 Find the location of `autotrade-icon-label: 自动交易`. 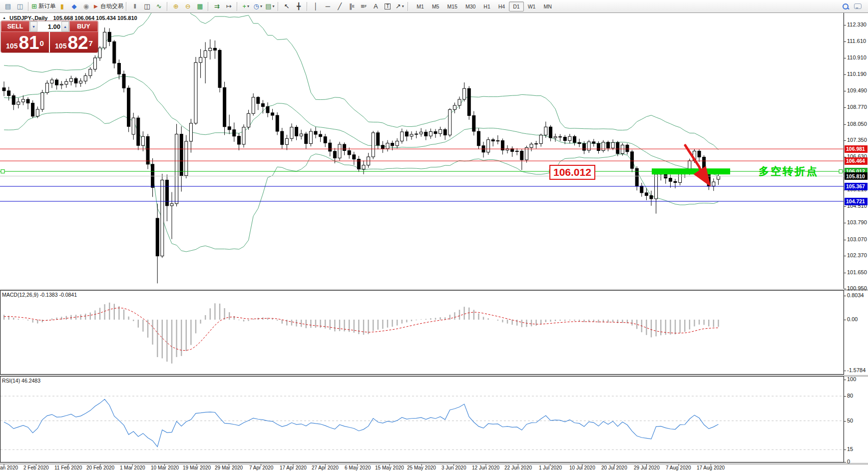

autotrade-icon-label: 自动交易 is located at coordinates (112, 6).